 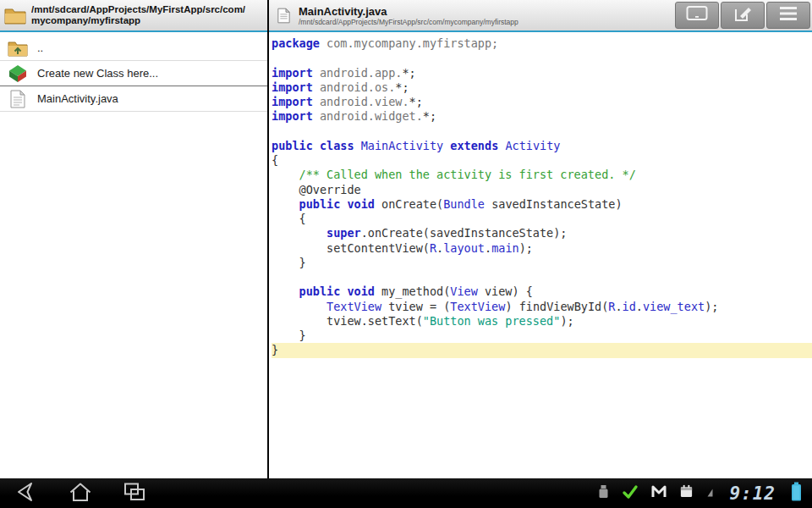 What do you see at coordinates (700, 493) in the screenshot?
I see `status-tray: 9:12` at bounding box center [700, 493].